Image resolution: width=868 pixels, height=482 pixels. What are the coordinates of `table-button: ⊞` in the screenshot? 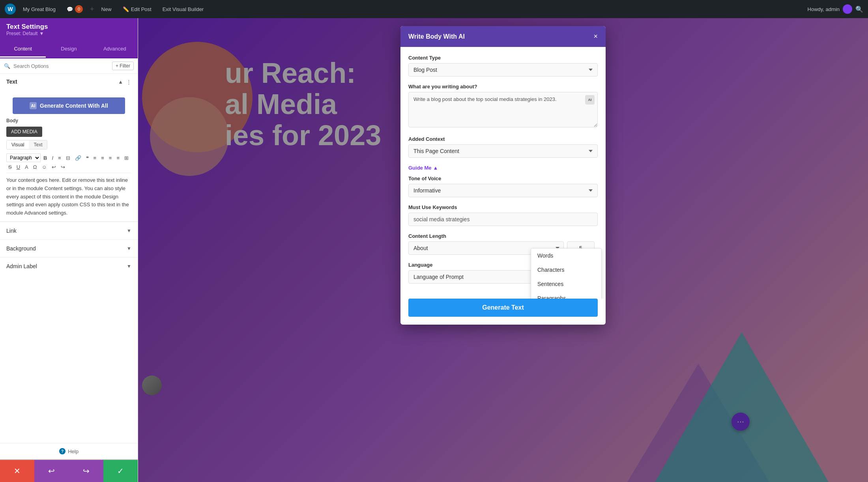 It's located at (126, 158).